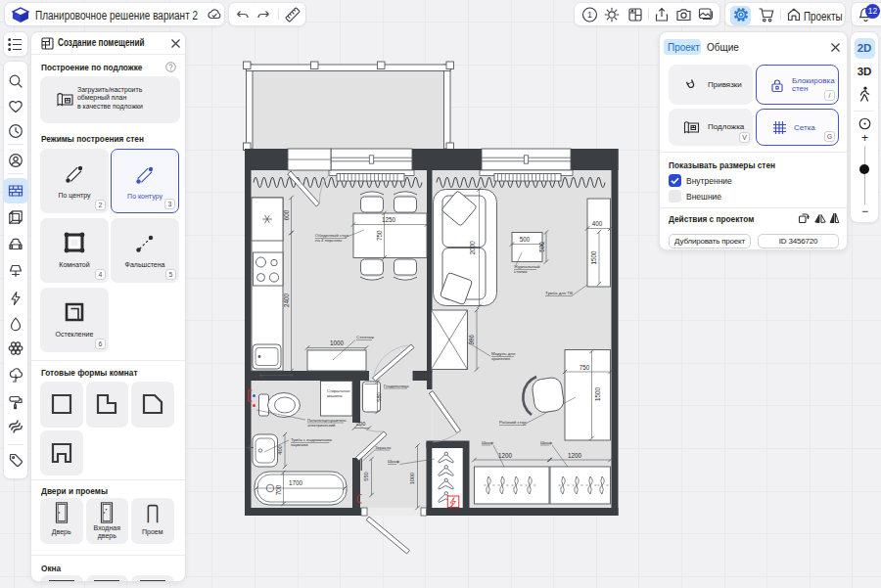  I want to click on svg-text: 550, so click(366, 475).